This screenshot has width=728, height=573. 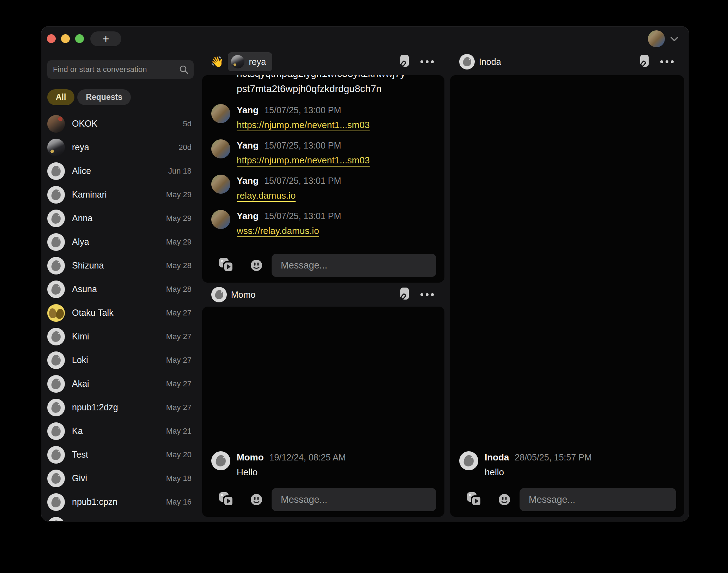 What do you see at coordinates (121, 265) in the screenshot?
I see `conversation-list-item: Shizuna May 28` at bounding box center [121, 265].